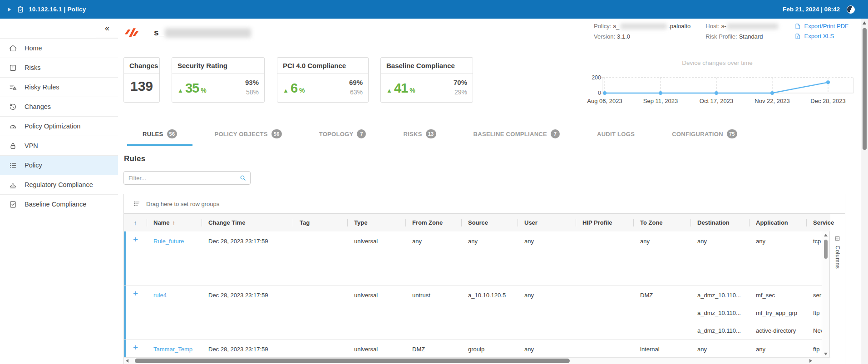 The height and width of the screenshot is (364, 868). I want to click on sidebar-item-risks: Risks, so click(59, 68).